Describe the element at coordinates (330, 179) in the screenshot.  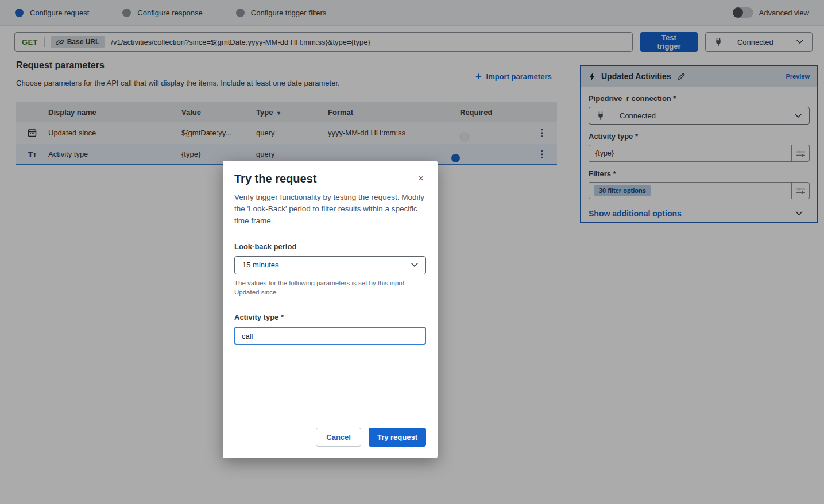
I see `modal-header: Try the request ×` at that location.